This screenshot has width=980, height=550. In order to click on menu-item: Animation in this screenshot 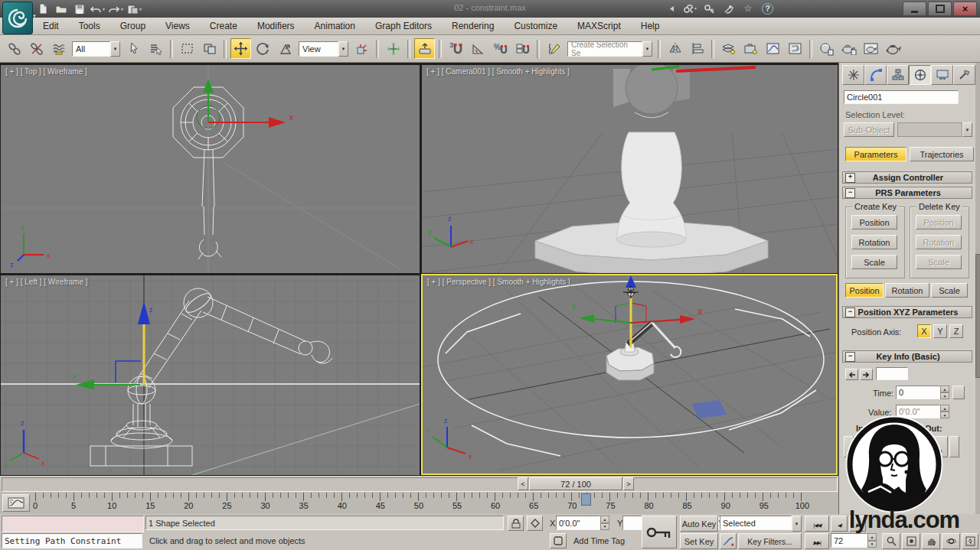, I will do `click(335, 26)`.